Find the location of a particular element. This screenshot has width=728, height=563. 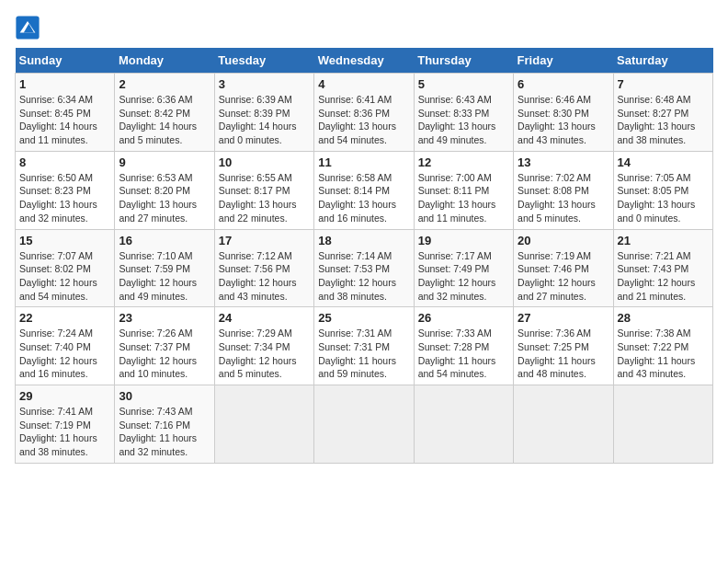

calendar-cell: 22 Sunrise: 7:24 AM Sunset: 7:40 PM Dayl… is located at coordinates (65, 346).